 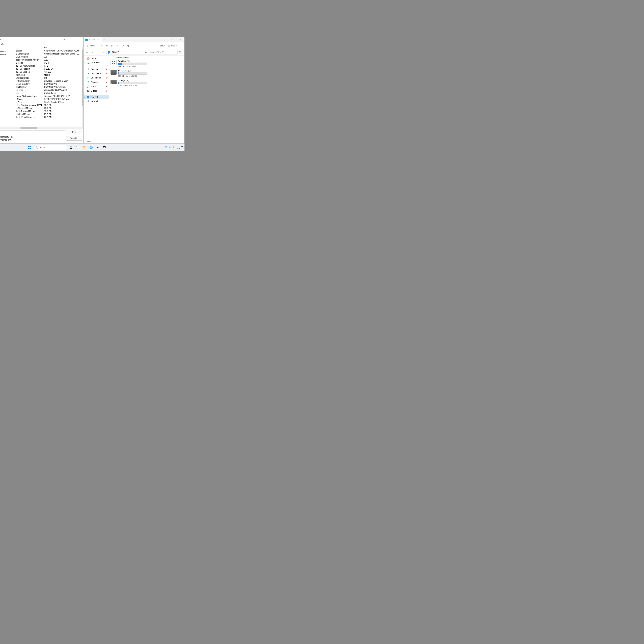 What do you see at coordinates (33, 140) in the screenshot?
I see `find-option-names: y names only` at bounding box center [33, 140].